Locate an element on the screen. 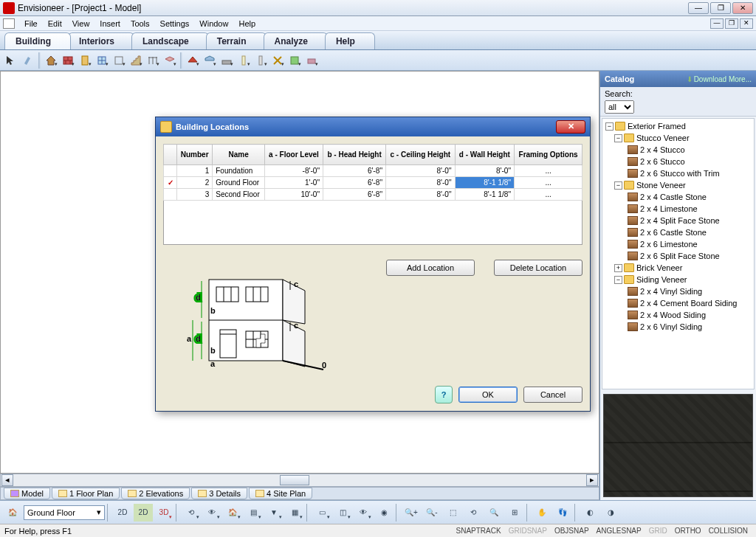  zoom-in-button: 🔍+ is located at coordinates (411, 513).